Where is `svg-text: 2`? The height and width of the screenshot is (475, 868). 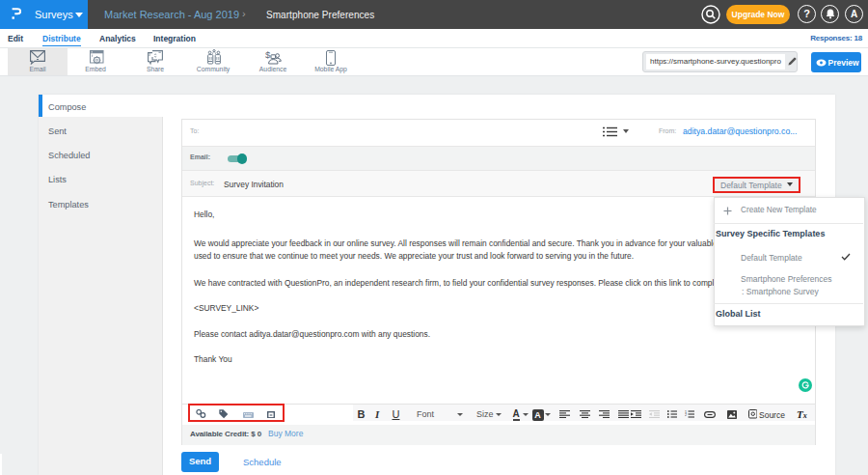 svg-text: 2 is located at coordinates (686, 415).